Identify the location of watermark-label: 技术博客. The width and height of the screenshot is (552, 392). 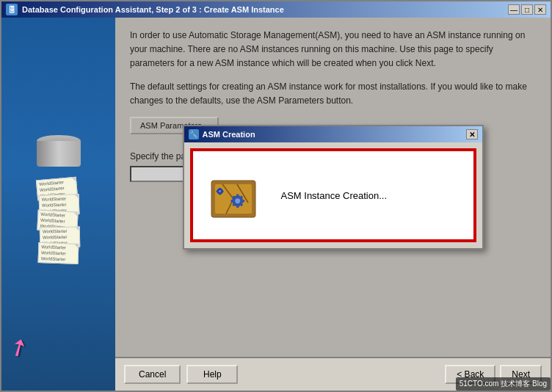
(515, 383).